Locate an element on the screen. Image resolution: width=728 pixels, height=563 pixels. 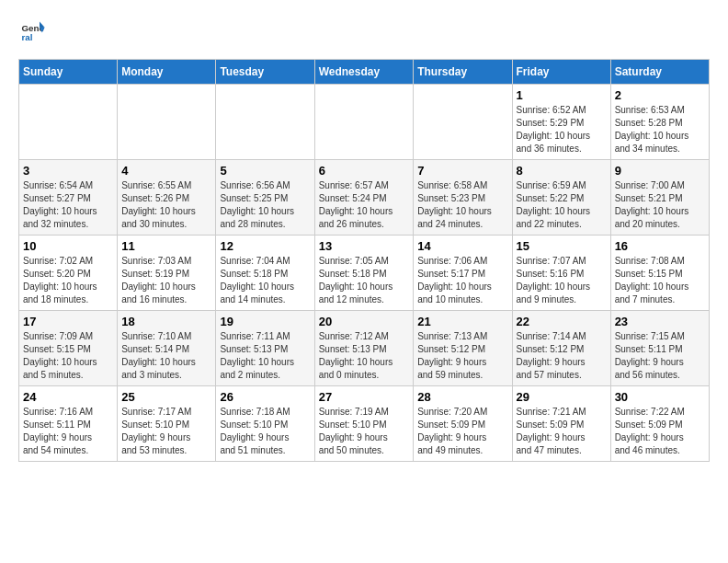
day-info: Sunrise: 7:05 AM Sunset: 5:18 PM Dayligh… is located at coordinates (364, 281).